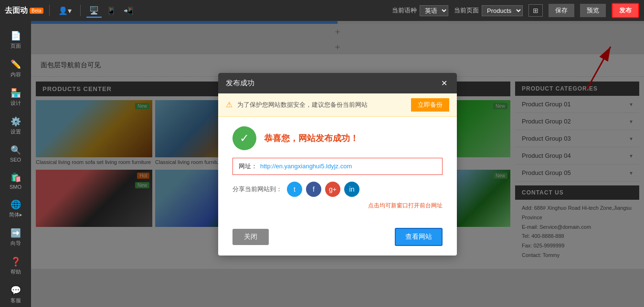  What do you see at coordinates (65, 10) in the screenshot?
I see `user-menu-button: 👤▾` at bounding box center [65, 10].